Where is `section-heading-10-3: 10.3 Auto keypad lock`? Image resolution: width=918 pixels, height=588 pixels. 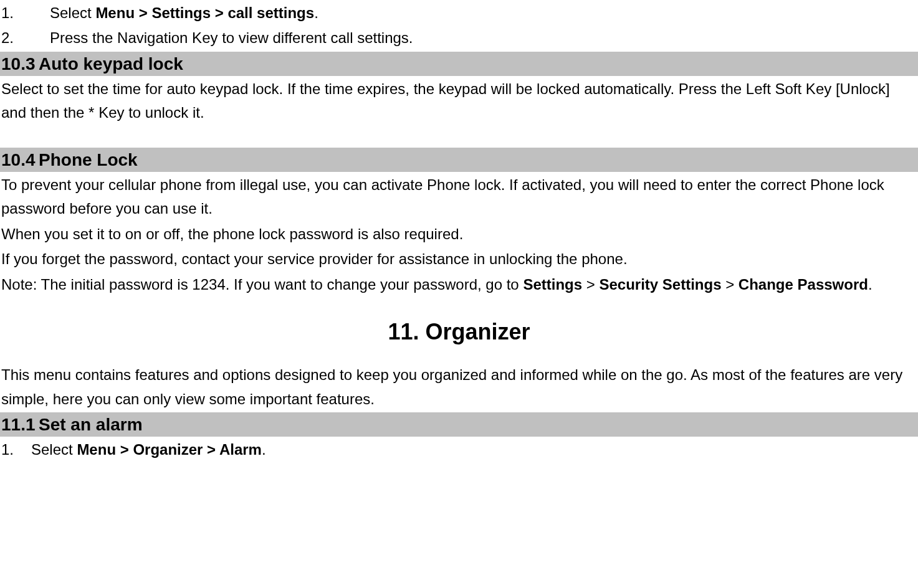 section-heading-10-3: 10.3 Auto keypad lock is located at coordinates (459, 64).